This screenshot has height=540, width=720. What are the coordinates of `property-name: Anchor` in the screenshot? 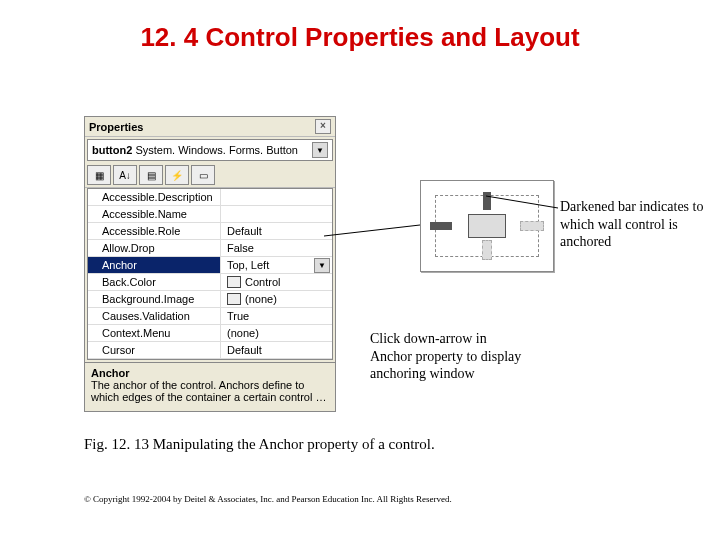 It's located at (154, 265).